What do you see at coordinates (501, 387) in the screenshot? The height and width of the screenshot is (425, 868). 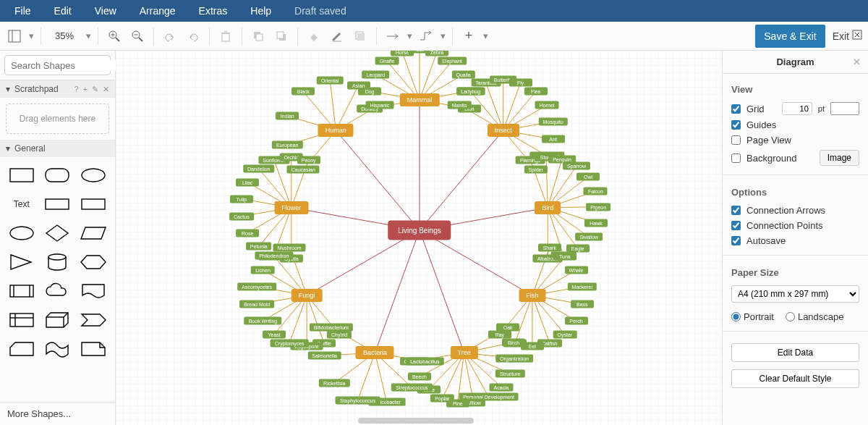 I see `node-leaf: Acacia` at bounding box center [501, 387].